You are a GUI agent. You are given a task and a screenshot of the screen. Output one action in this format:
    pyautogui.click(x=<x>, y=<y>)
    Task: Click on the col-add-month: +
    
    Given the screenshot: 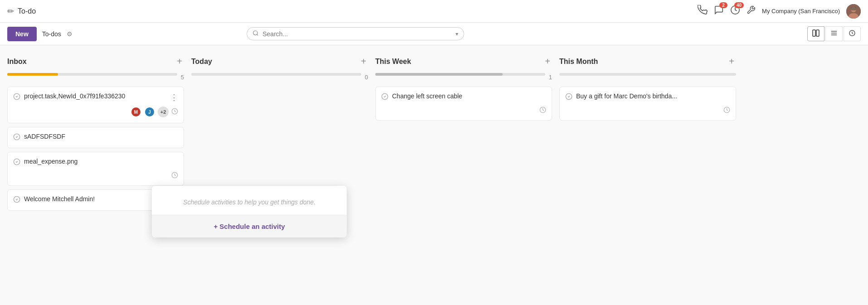 What is the action you would take?
    pyautogui.click(x=732, y=62)
    